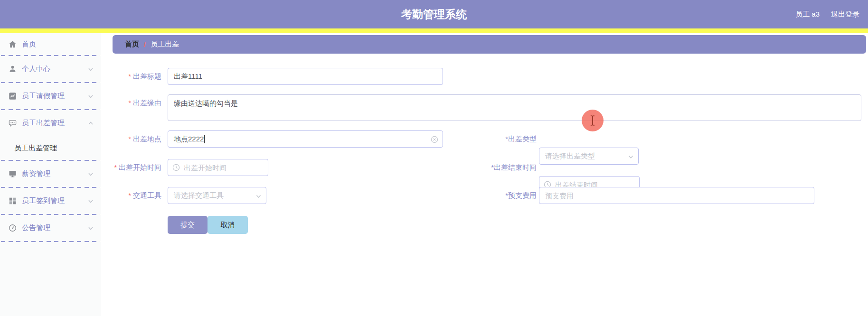 The height and width of the screenshot is (316, 868). Describe the element at coordinates (188, 225) in the screenshot. I see `submit-button: 提交` at that location.